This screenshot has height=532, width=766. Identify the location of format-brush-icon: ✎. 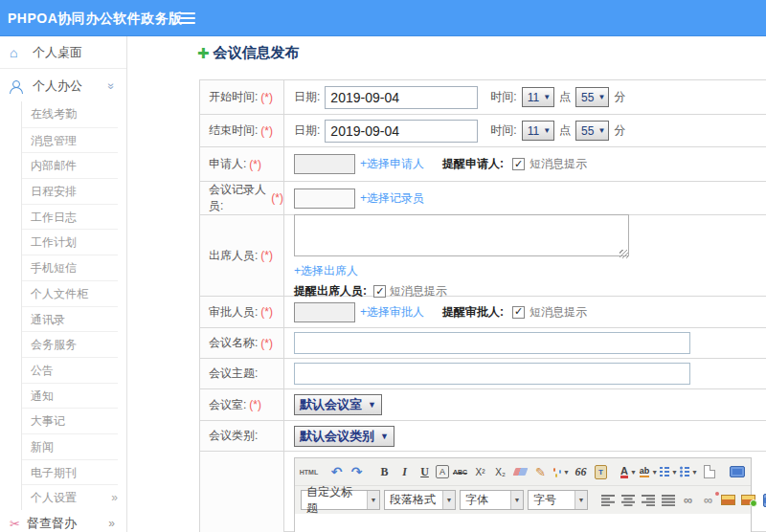
(540, 472).